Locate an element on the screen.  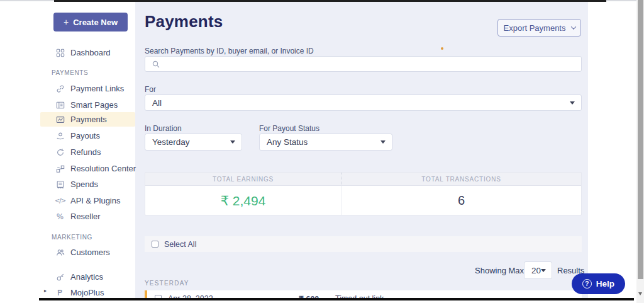
window-bottom-border is located at coordinates (336, 299).